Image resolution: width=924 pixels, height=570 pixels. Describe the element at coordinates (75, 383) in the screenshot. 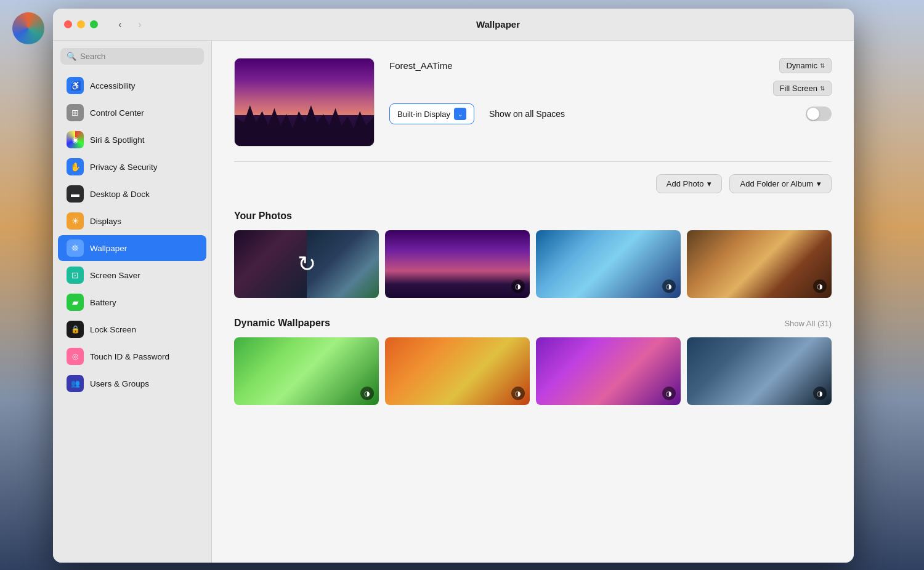

I see `users-groups-icon: 👥` at that location.